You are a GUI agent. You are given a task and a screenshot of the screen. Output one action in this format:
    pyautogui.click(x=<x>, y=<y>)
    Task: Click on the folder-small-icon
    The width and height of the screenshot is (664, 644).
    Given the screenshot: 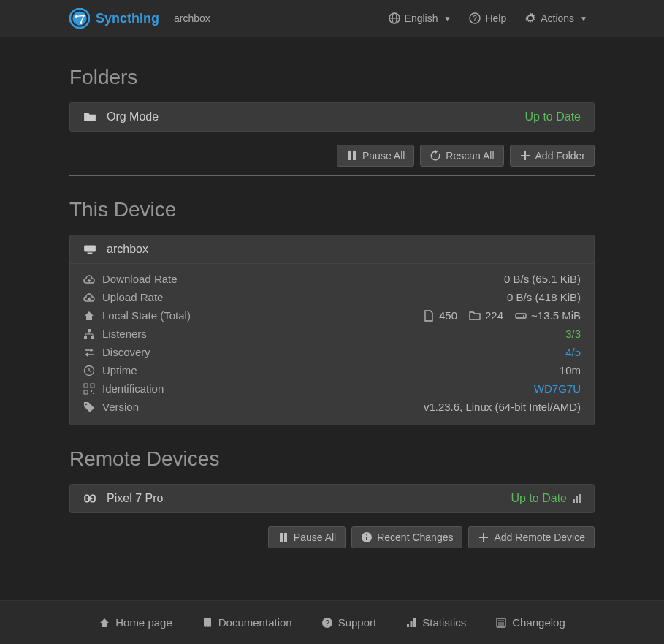 What is the action you would take?
    pyautogui.click(x=475, y=316)
    